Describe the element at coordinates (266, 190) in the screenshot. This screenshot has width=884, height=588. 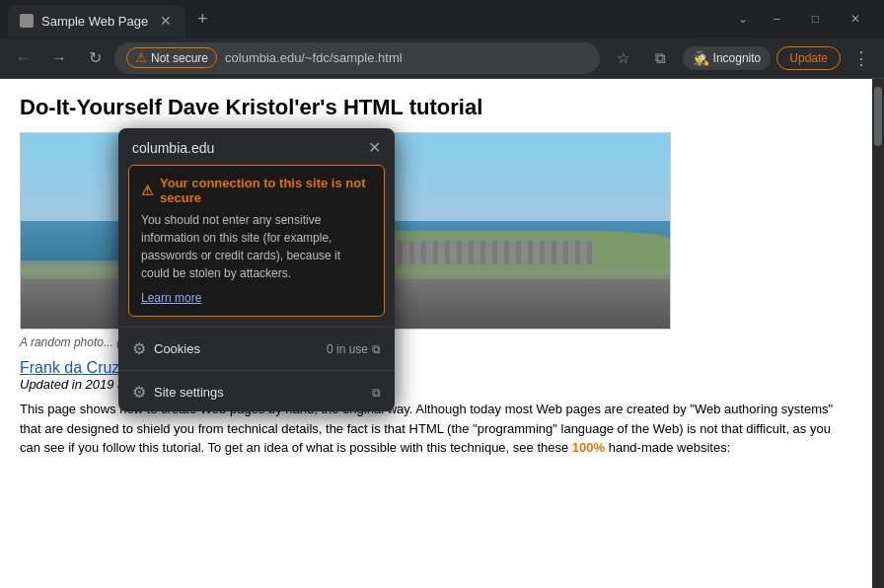
I see `warning-title-text: Your connection to this site is not secu…` at that location.